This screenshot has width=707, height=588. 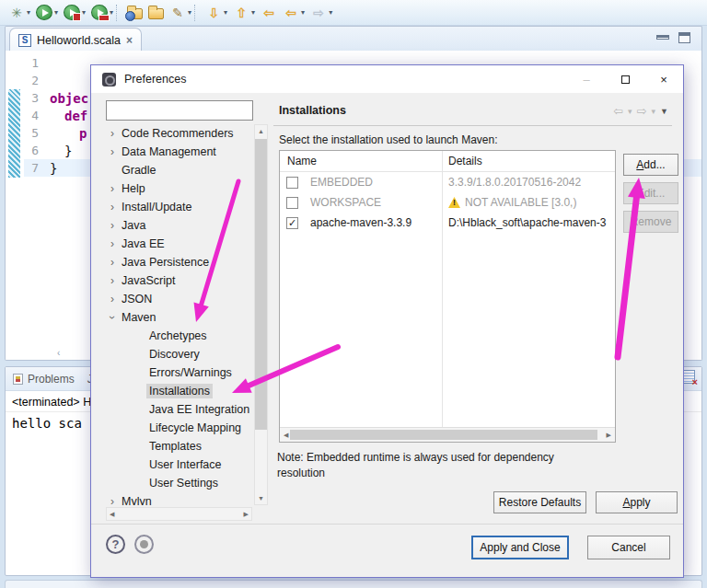 What do you see at coordinates (629, 548) in the screenshot?
I see `cancel-button: Cancel` at bounding box center [629, 548].